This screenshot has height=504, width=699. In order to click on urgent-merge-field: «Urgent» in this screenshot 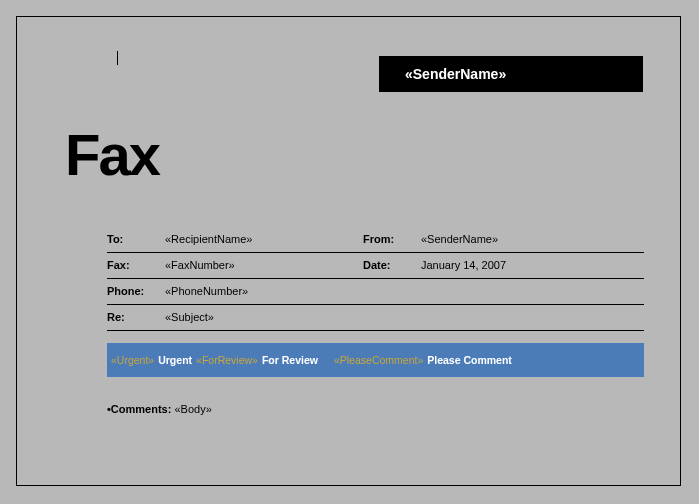, I will do `click(132, 360)`.